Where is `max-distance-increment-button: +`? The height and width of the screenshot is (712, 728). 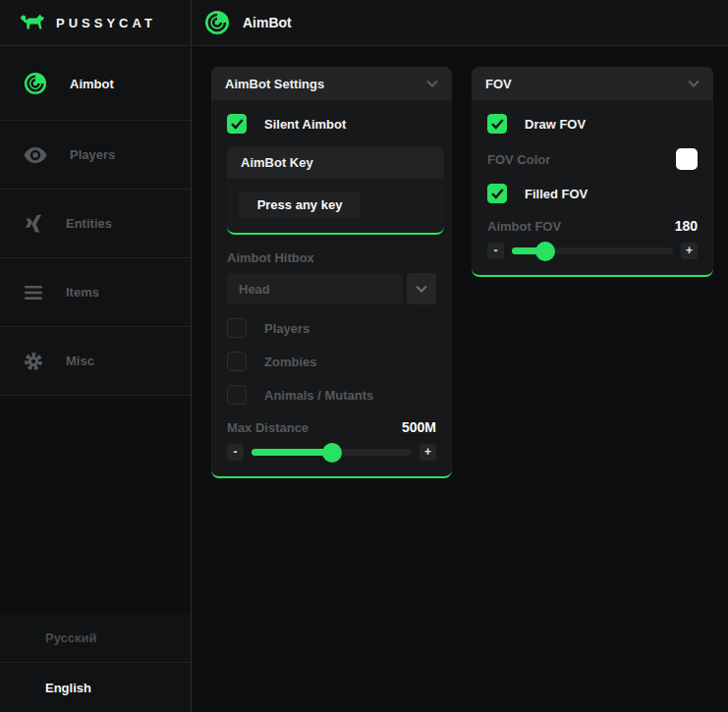
max-distance-increment-button: + is located at coordinates (428, 452).